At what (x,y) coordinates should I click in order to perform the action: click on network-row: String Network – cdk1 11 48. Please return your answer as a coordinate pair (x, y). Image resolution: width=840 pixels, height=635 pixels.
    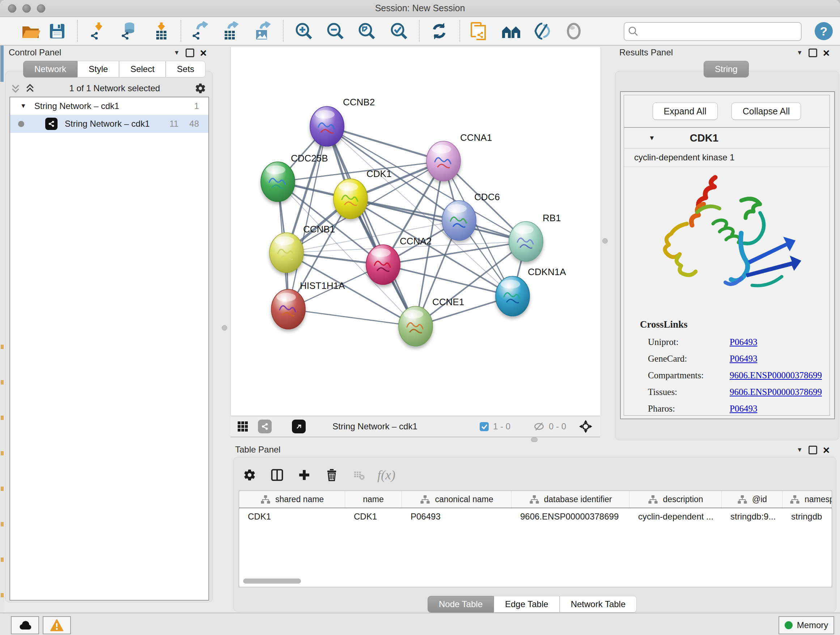
    Looking at the image, I should click on (109, 124).